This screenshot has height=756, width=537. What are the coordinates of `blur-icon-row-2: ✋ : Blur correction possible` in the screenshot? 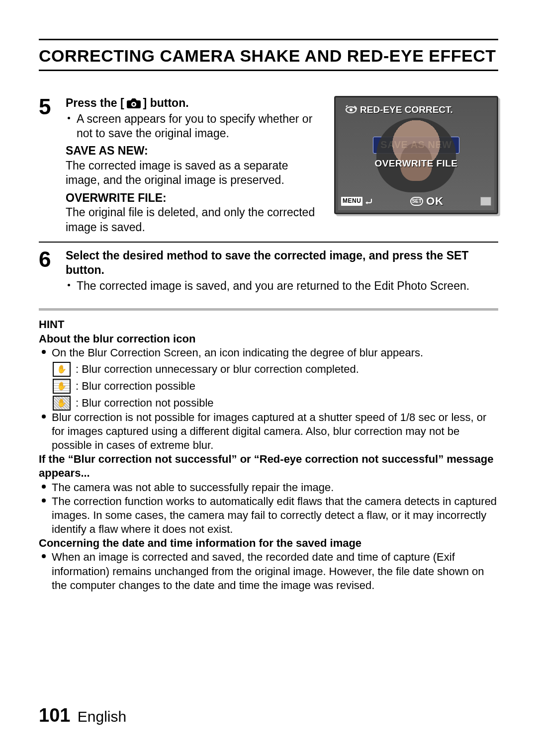 It's located at (275, 386).